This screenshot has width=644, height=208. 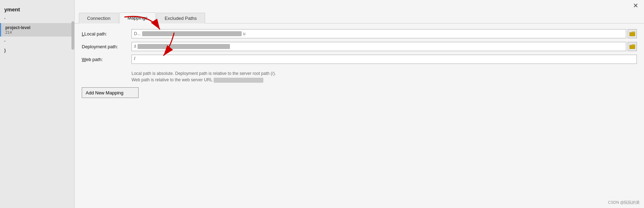 I want to click on sidebar-item-label-3: ), so click(x=37, y=50).